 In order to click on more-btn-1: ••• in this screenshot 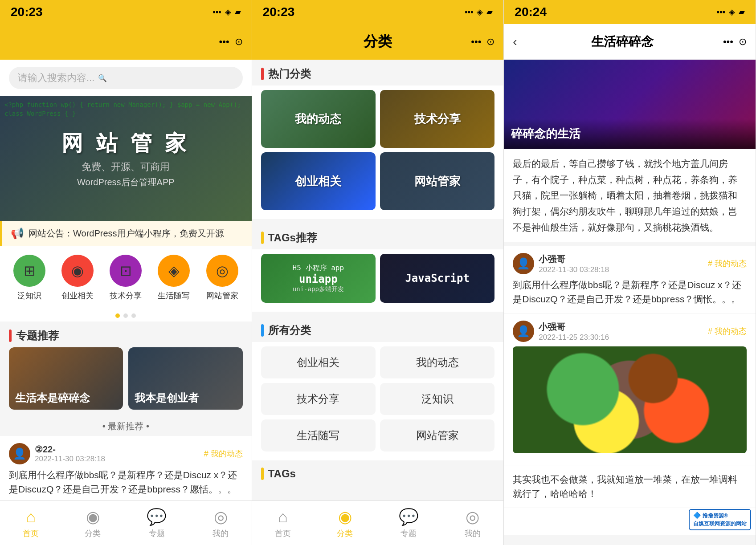, I will do `click(225, 42)`.